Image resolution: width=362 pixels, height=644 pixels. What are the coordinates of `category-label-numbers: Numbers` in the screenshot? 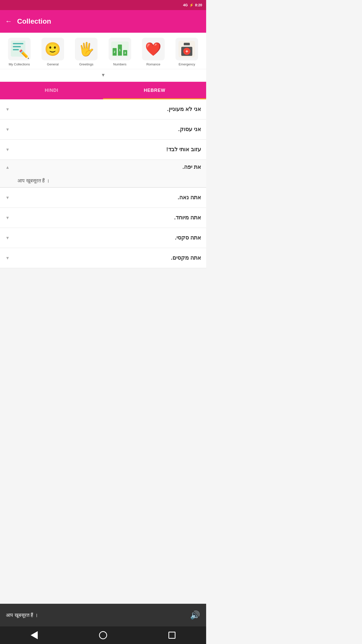 It's located at (120, 64).